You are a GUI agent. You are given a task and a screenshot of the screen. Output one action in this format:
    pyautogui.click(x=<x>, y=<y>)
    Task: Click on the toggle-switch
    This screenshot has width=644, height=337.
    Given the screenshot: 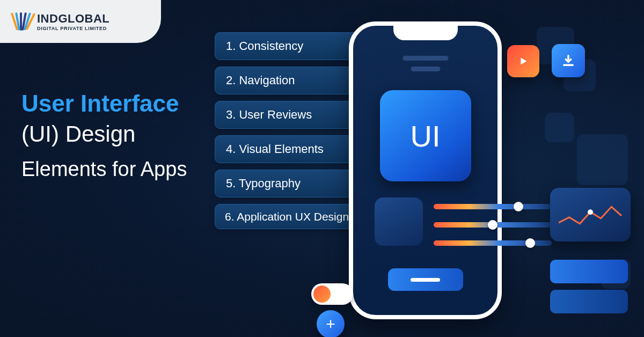 What is the action you would take?
    pyautogui.click(x=332, y=294)
    